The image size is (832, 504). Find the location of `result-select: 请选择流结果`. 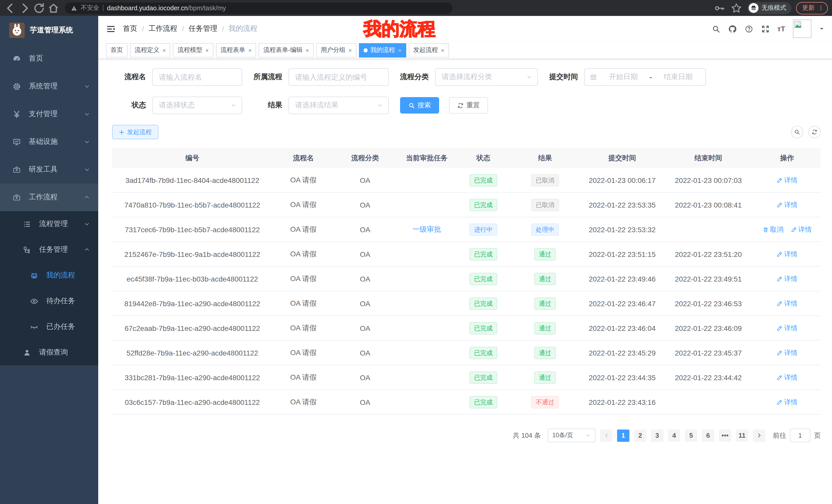

result-select: 请选择流结果 is located at coordinates (338, 105).